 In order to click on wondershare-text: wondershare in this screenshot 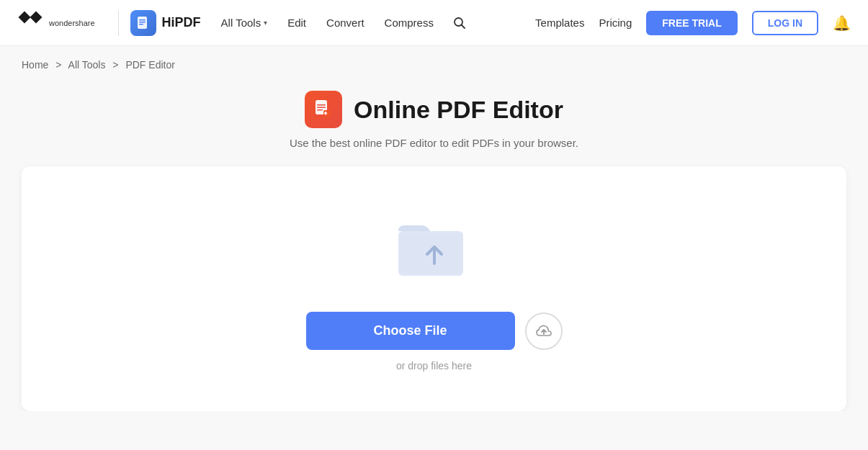, I will do `click(72, 23)`.